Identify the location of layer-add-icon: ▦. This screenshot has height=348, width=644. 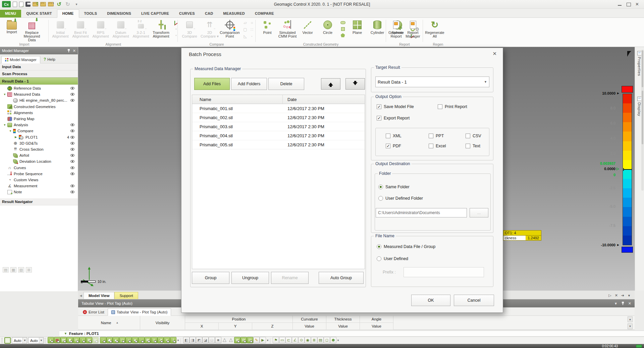
(13, 270).